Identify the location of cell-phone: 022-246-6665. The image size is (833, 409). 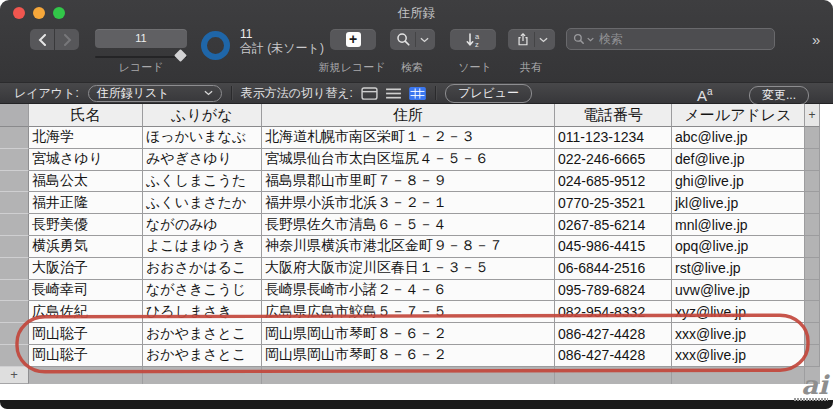
(614, 160).